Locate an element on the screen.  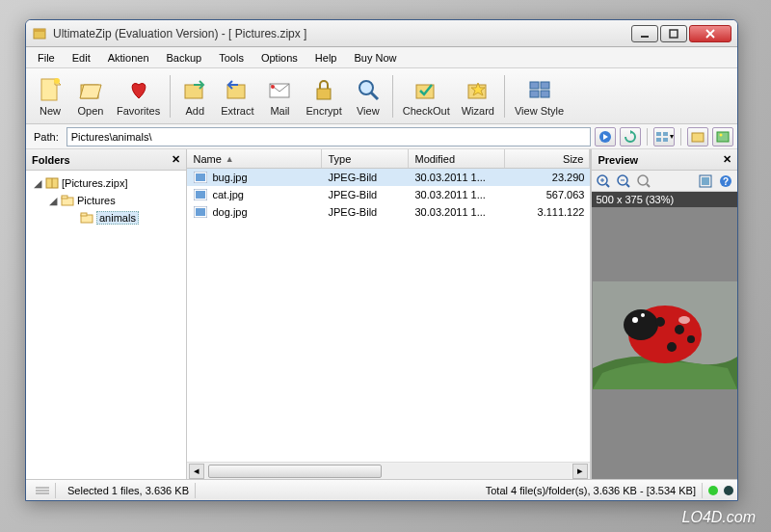
status-grip-icon is located at coordinates (42, 491).